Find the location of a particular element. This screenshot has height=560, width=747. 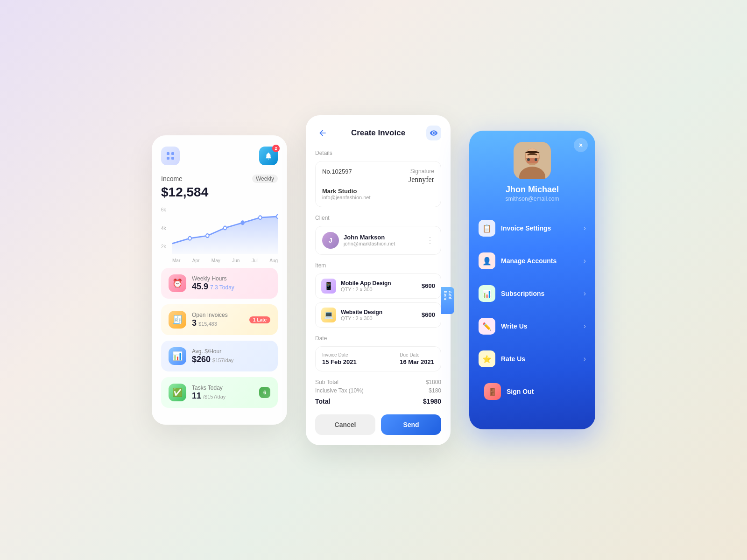

chevron-icon-3: › is located at coordinates (585, 326).